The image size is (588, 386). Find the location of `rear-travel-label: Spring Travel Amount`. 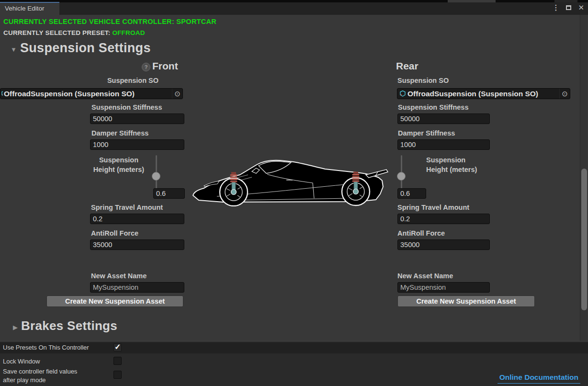

rear-travel-label: Spring Travel Amount is located at coordinates (433, 207).